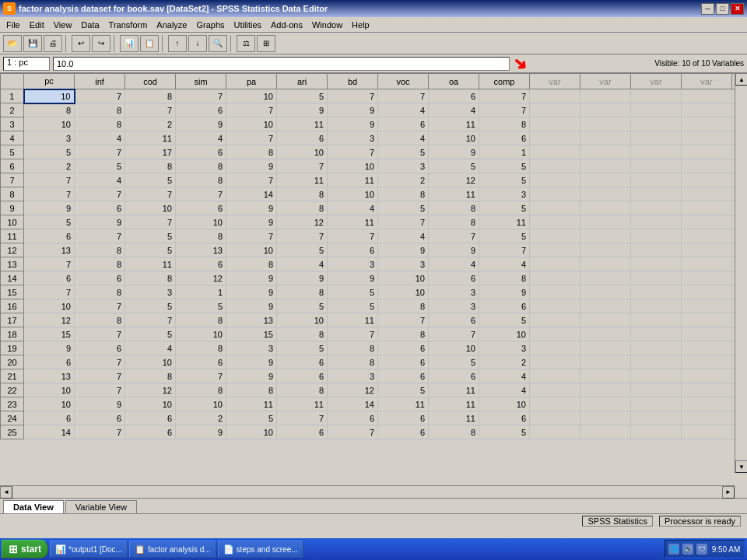  What do you see at coordinates (454, 376) in the screenshot?
I see `cell-r21-c9: 6` at bounding box center [454, 376].